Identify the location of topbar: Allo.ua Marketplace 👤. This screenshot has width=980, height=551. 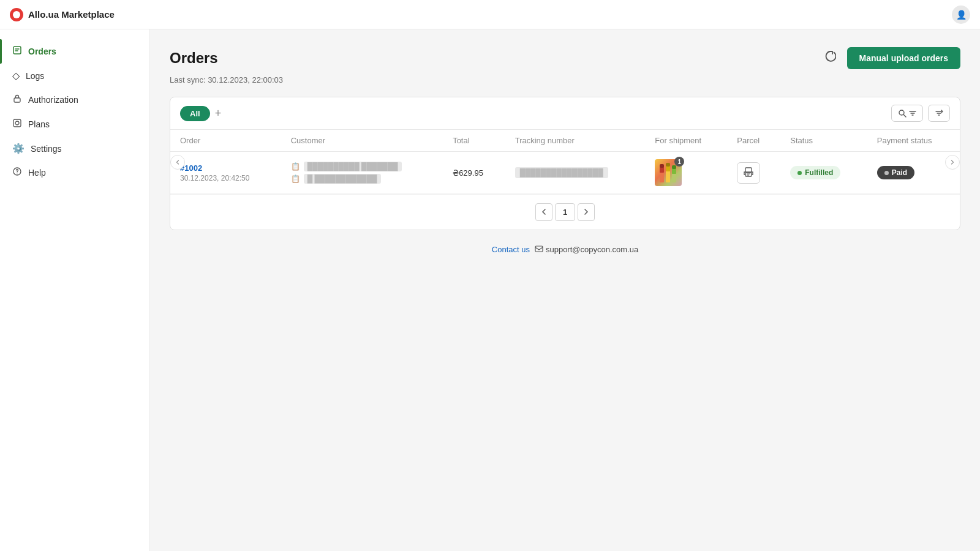
(490, 15).